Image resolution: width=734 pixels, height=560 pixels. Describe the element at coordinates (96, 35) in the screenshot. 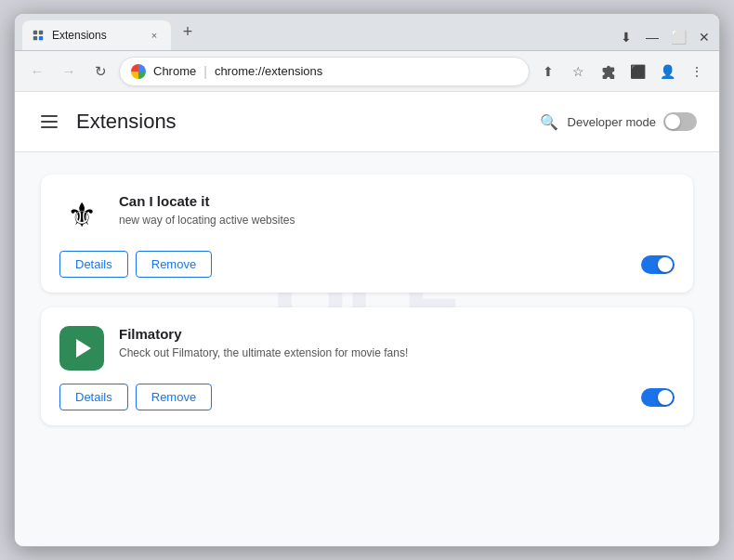

I see `tab-title: Extensions` at that location.